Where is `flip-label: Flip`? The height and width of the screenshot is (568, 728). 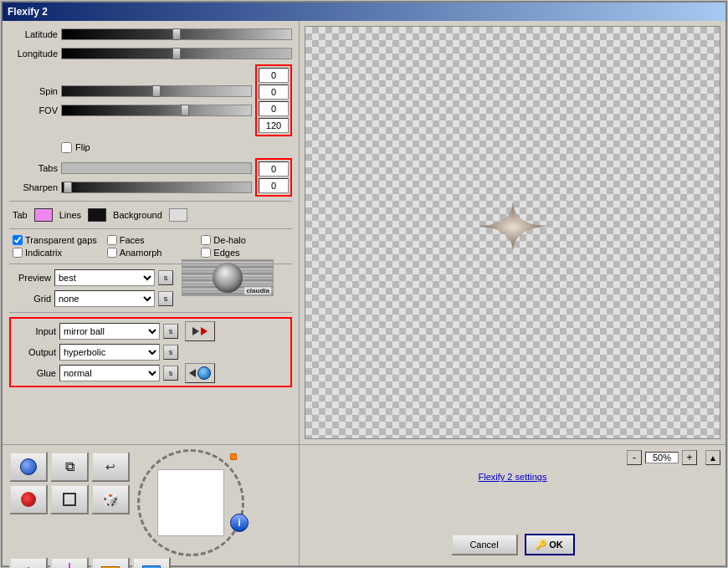 flip-label: Flip is located at coordinates (83, 147).